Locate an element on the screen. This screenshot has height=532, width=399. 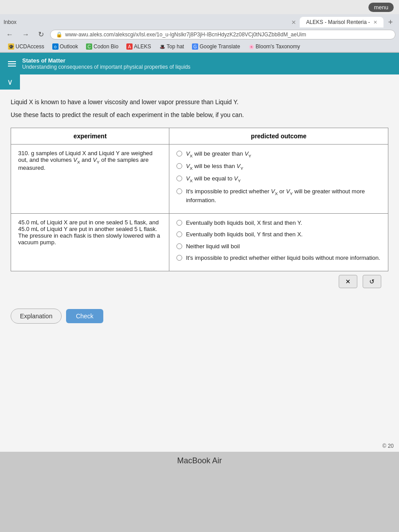
active-tab-close: ✕ is located at coordinates (375, 22).